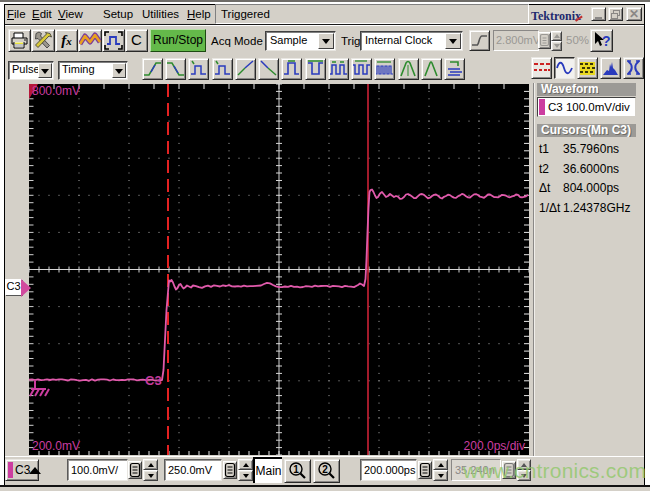 Image resolution: width=650 pixels, height=491 pixels. I want to click on svg-text: 1, so click(296, 470).